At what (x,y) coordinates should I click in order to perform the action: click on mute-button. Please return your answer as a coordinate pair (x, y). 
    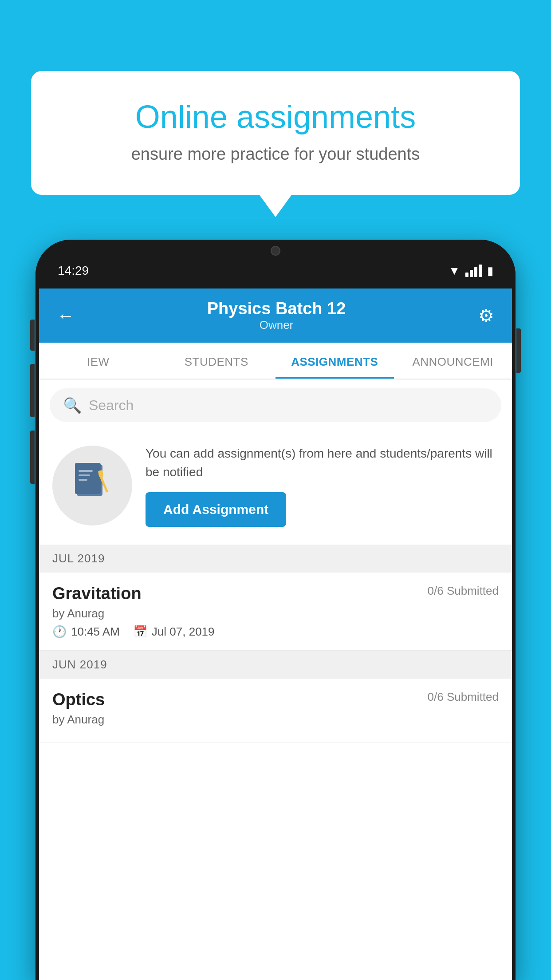
    Looking at the image, I should click on (32, 335).